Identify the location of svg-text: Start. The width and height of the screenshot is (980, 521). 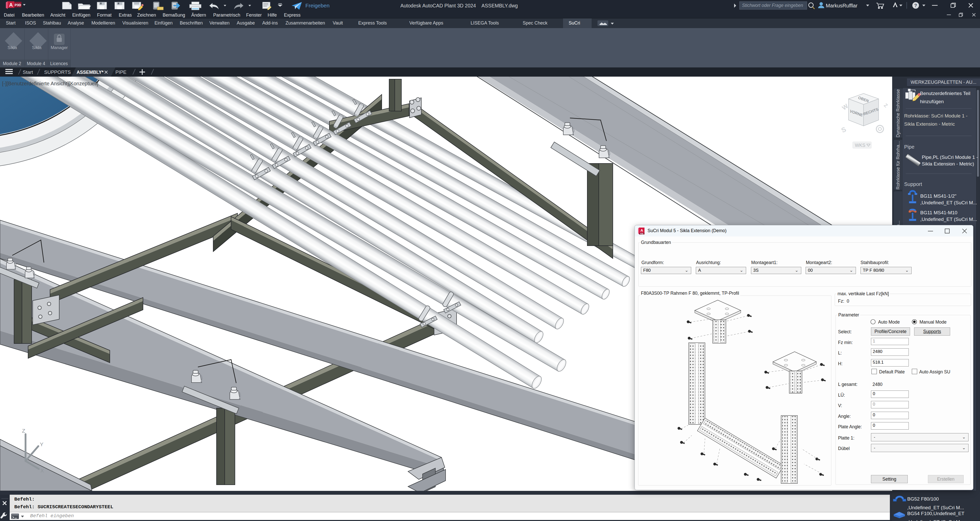
(28, 72).